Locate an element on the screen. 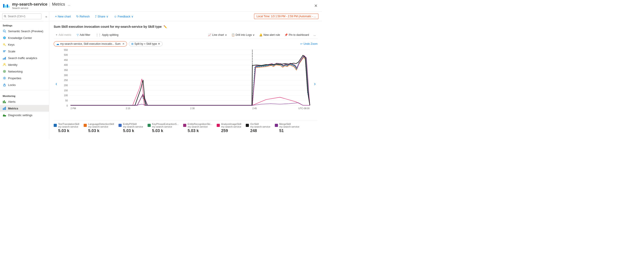  chart-toolbar-right: 📈 Line chart ∨ 📋 Drill into Logs ∨ 🔔 New… is located at coordinates (262, 35).